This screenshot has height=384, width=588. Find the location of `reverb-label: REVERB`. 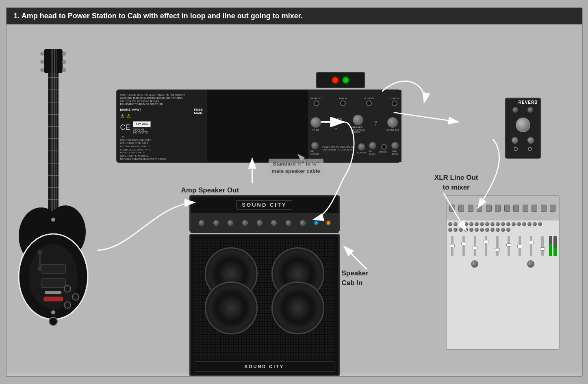

reverb-label: REVERB is located at coordinates (523, 102).